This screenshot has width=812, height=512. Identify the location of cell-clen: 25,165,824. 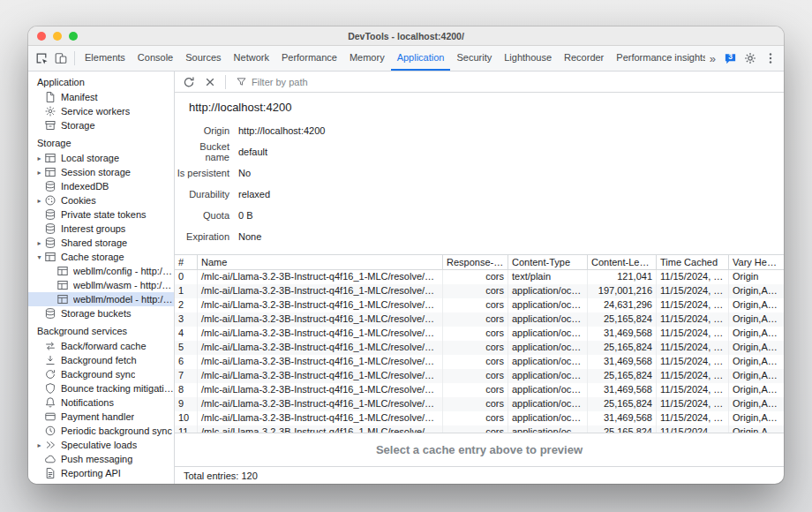
(622, 404).